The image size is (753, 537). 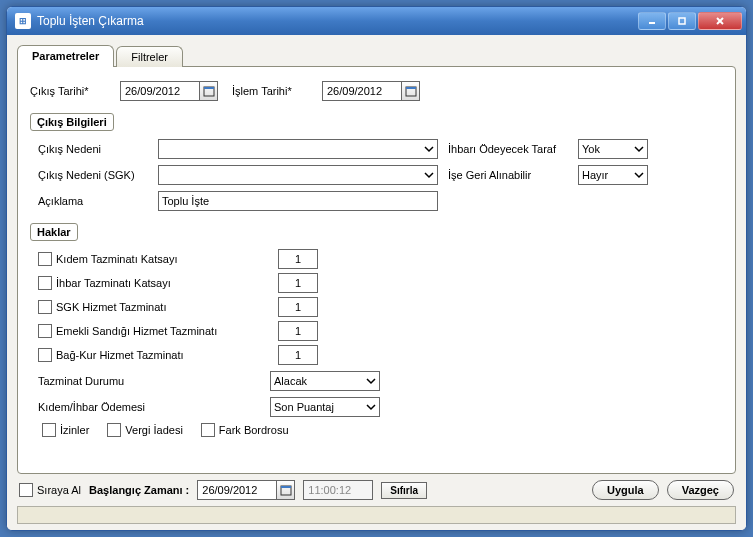 What do you see at coordinates (74, 430) in the screenshot?
I see `izinler-label: İzinler` at bounding box center [74, 430].